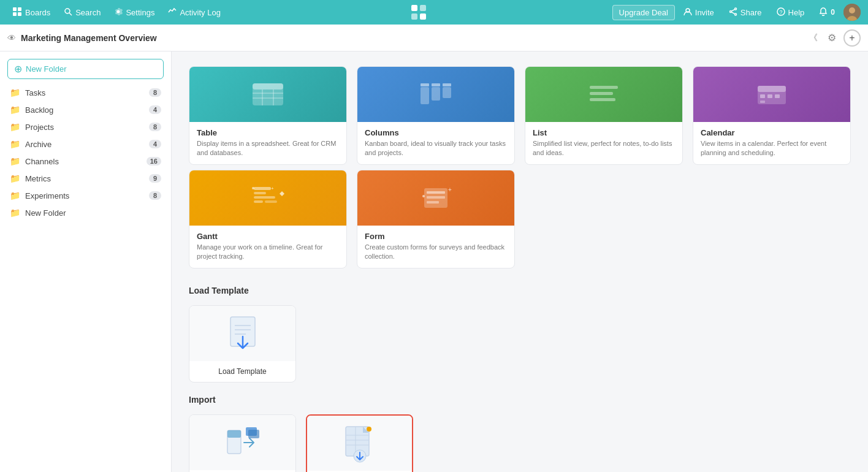 Image resolution: width=868 pixels, height=472 pixels. What do you see at coordinates (194, 12) in the screenshot?
I see `activity-nav-item: Activity Log` at bounding box center [194, 12].